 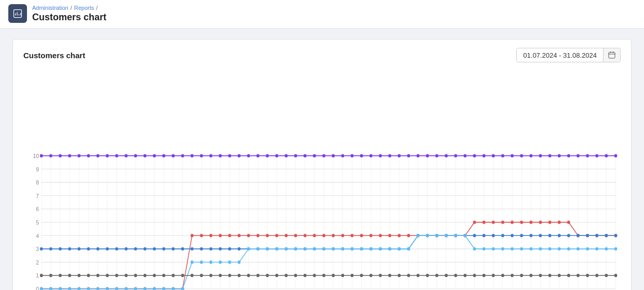 What do you see at coordinates (37, 275) in the screenshot?
I see `svg-text: 1` at bounding box center [37, 275].